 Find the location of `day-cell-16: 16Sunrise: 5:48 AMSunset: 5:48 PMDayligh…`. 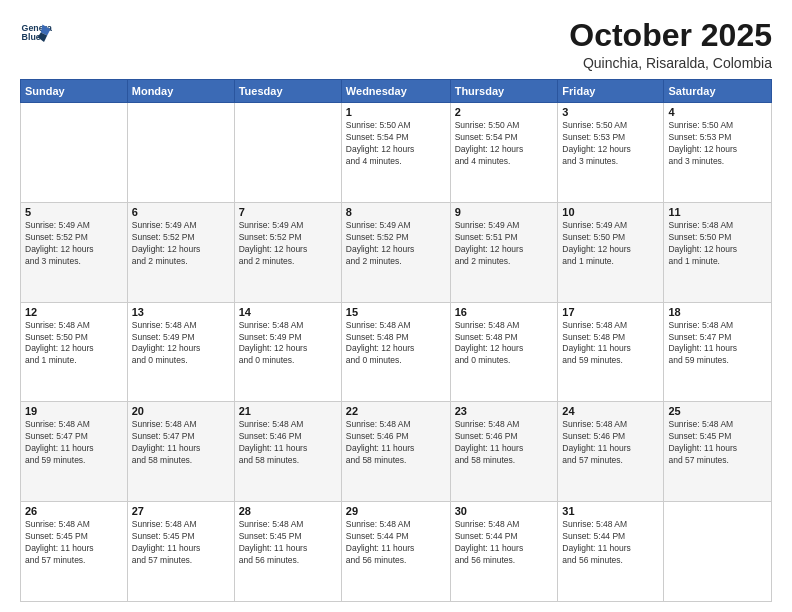

day-cell-16: 16Sunrise: 5:48 AMSunset: 5:48 PMDayligh… is located at coordinates (504, 352).